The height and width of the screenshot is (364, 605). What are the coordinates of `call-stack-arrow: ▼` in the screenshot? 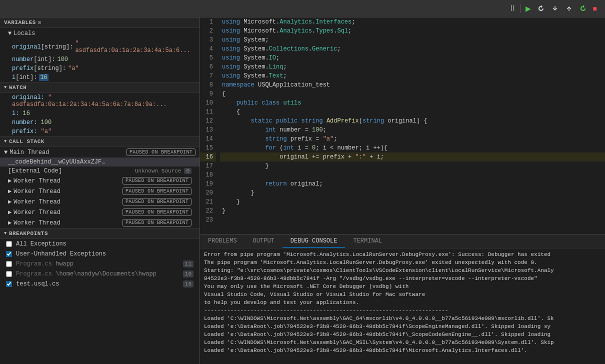 It's located at (6, 142).